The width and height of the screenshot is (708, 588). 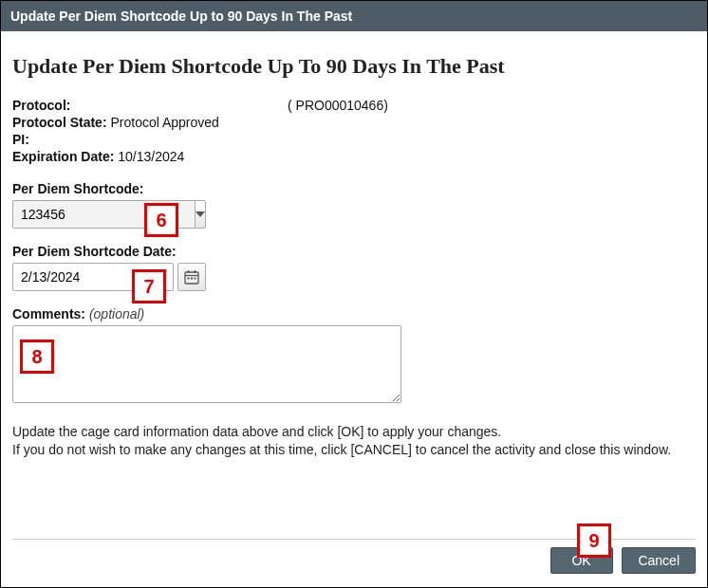 I want to click on shortcode-dropdown-button, so click(x=200, y=214).